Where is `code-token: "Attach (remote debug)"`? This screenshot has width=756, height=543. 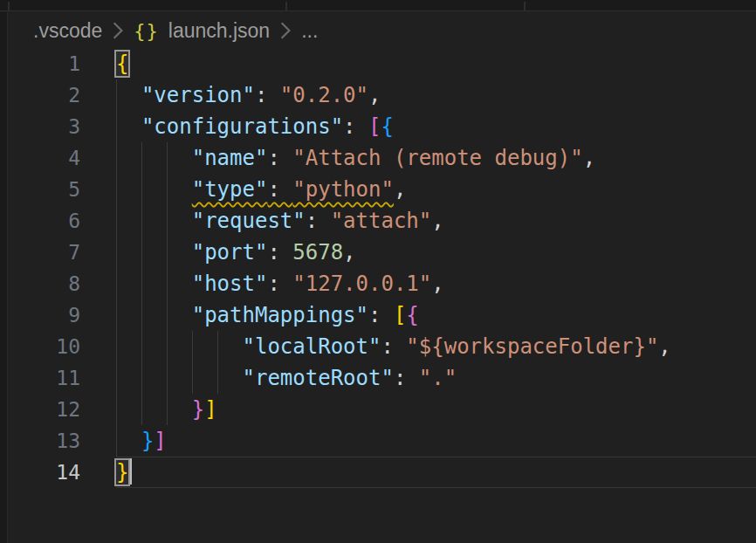 code-token: "Attach (remote debug)" is located at coordinates (437, 158).